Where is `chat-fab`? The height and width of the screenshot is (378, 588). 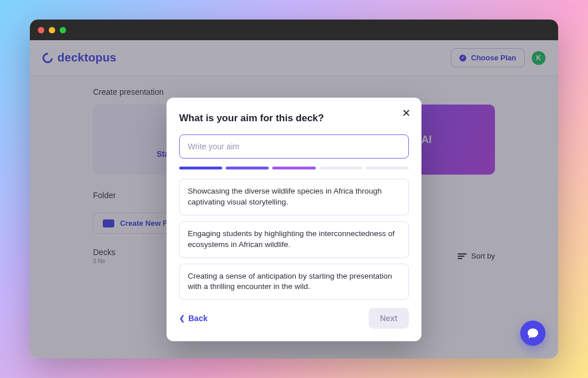
chat-fab is located at coordinates (533, 333).